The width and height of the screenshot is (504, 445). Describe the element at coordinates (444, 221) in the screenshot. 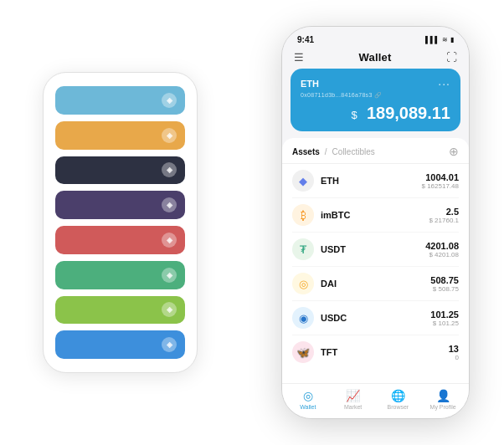

I see `asset-value: $ 21760.1` at that location.